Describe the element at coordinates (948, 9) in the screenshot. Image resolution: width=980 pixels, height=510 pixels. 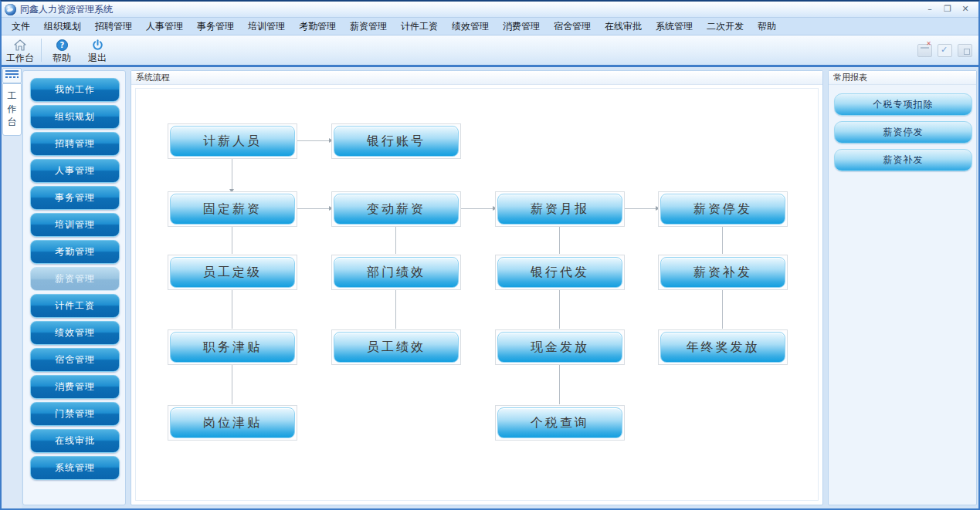
I see `restore-icon: ❐` at that location.